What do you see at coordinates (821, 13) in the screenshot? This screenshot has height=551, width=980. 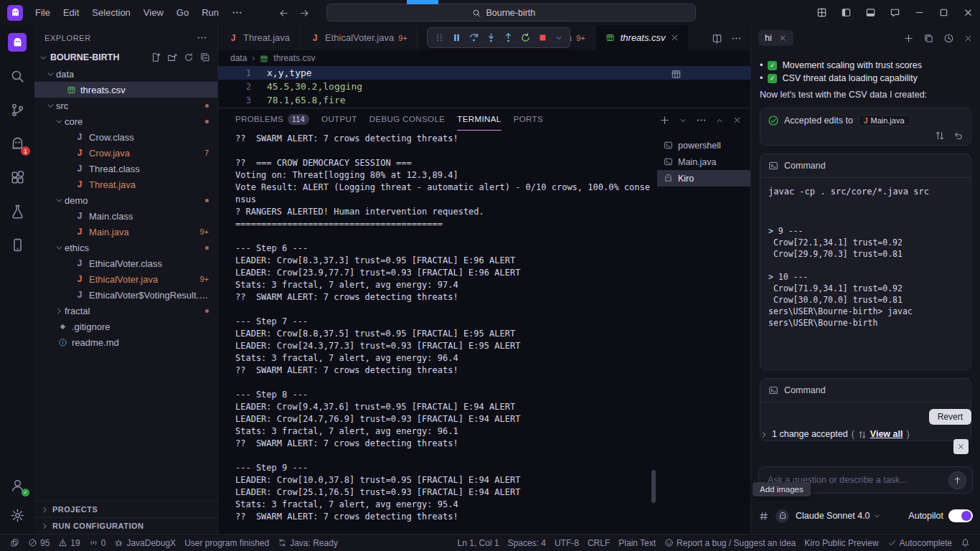 I see `layout-customize-button` at bounding box center [821, 13].